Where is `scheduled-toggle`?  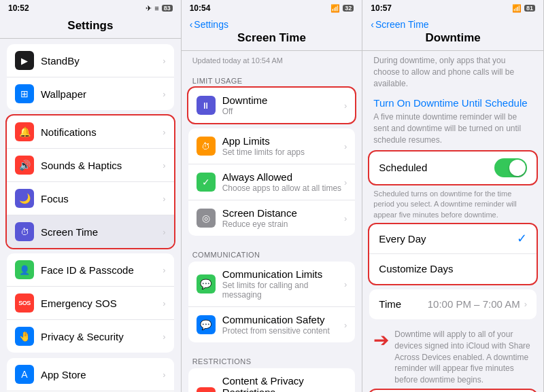
scheduled-toggle is located at coordinates (511, 168).